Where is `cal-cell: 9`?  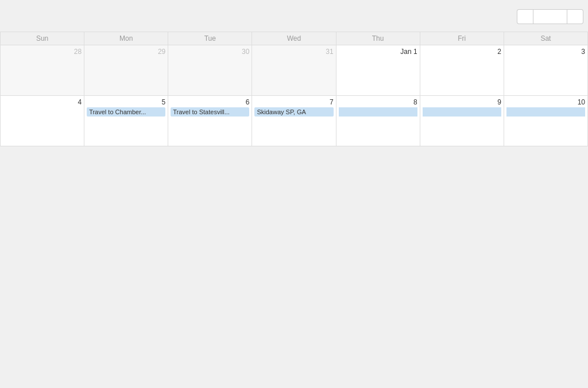
cal-cell: 9 is located at coordinates (462, 121).